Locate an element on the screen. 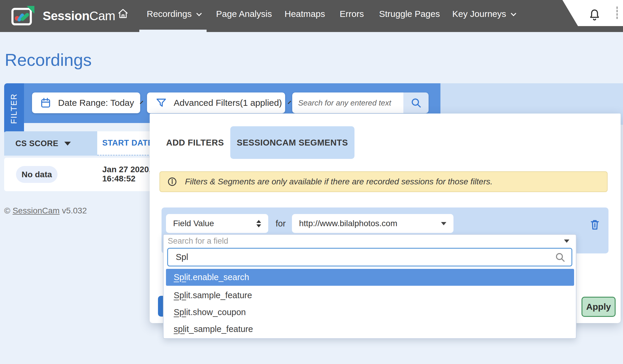 The width and height of the screenshot is (623, 364). column-header-cs-score: CS SCORE is located at coordinates (51, 143).